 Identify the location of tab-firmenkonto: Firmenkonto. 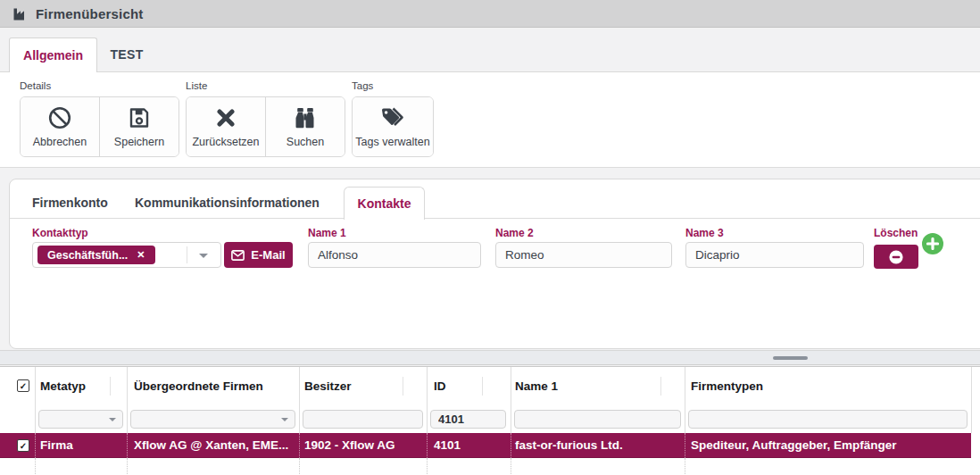
(70, 203).